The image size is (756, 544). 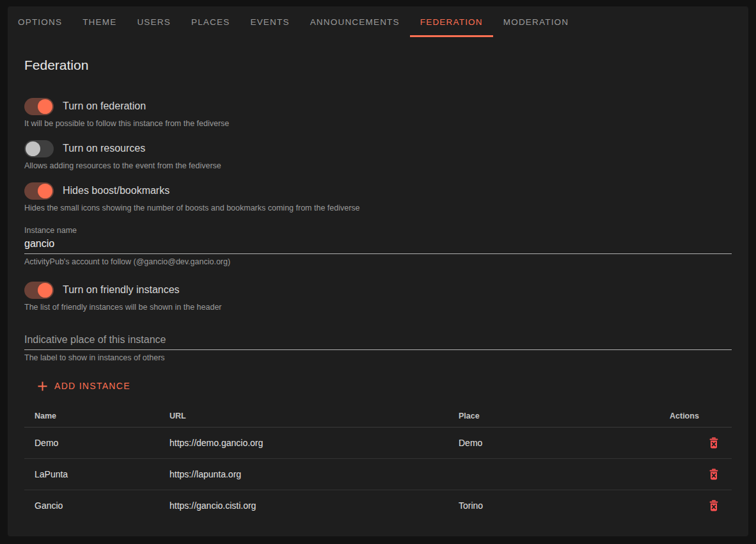 What do you see at coordinates (42, 387) in the screenshot?
I see `plus-icon` at bounding box center [42, 387].